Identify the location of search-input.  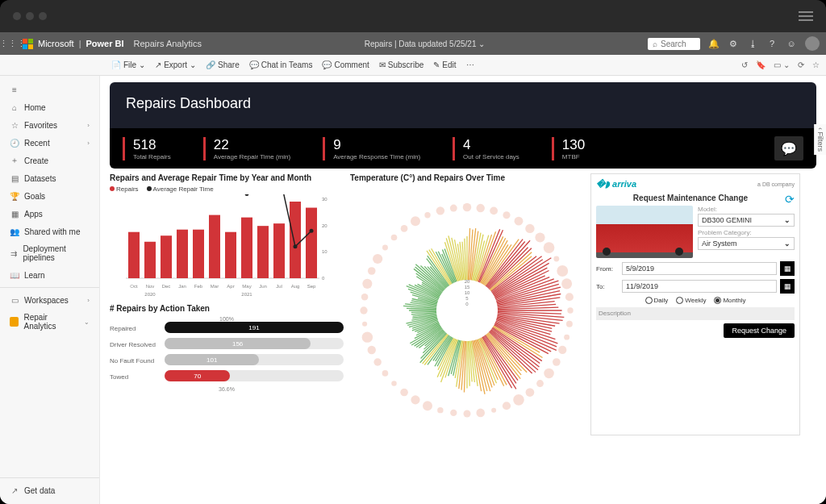
(677, 44).